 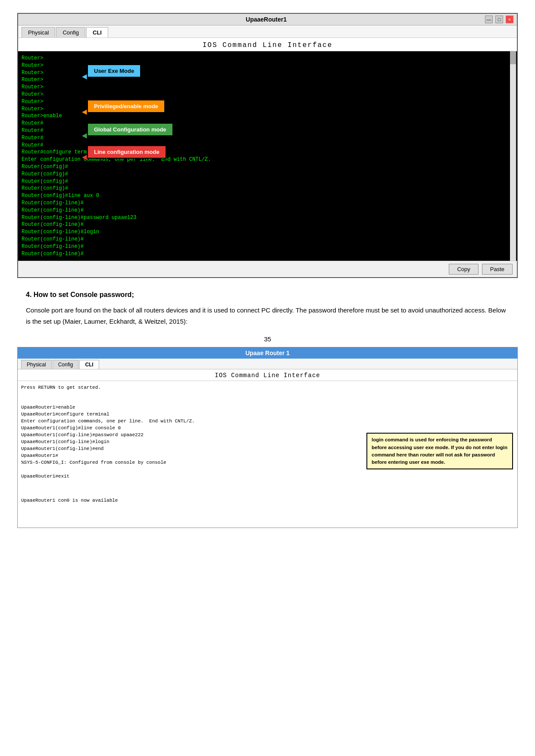 What do you see at coordinates (130, 129) in the screenshot?
I see `global-config-callout: Global Configuration mode` at bounding box center [130, 129].